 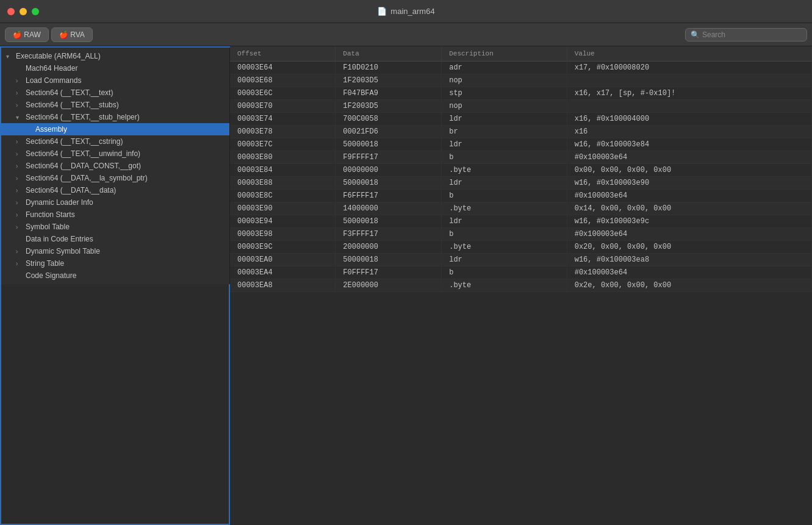 I want to click on cell-description: stp, so click(x=504, y=94).